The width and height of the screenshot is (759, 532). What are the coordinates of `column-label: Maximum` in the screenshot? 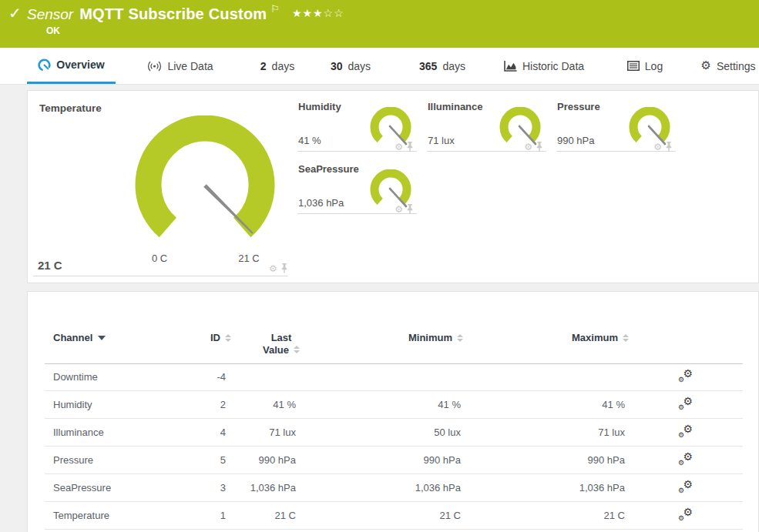 It's located at (595, 337).